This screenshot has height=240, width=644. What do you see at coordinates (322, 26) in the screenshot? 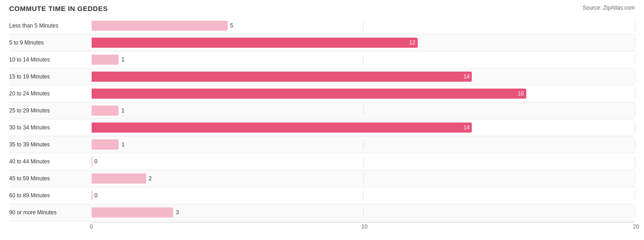
I see `bar-row: Less than 5 Minutes5` at bounding box center [322, 26].